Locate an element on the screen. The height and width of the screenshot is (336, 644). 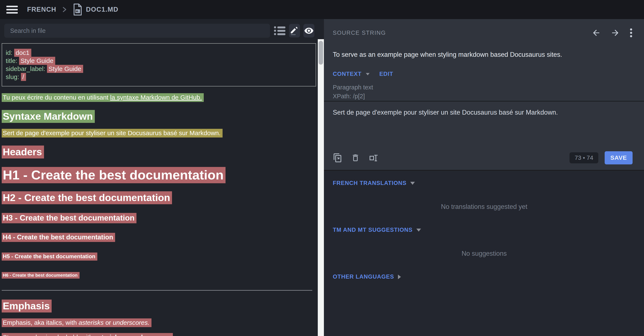
save-button: SAVE is located at coordinates (618, 158).